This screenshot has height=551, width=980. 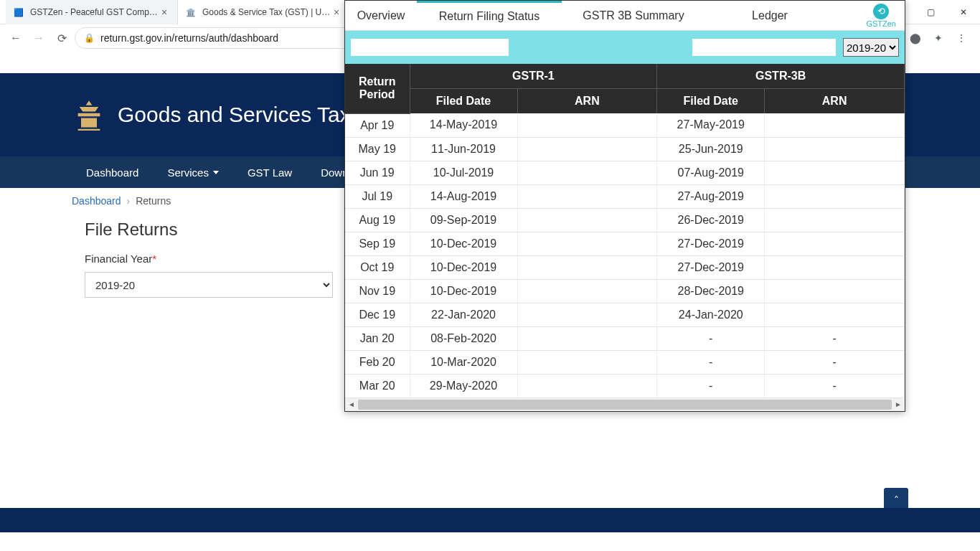 What do you see at coordinates (62, 38) in the screenshot?
I see `reload-button: ⟳` at bounding box center [62, 38].